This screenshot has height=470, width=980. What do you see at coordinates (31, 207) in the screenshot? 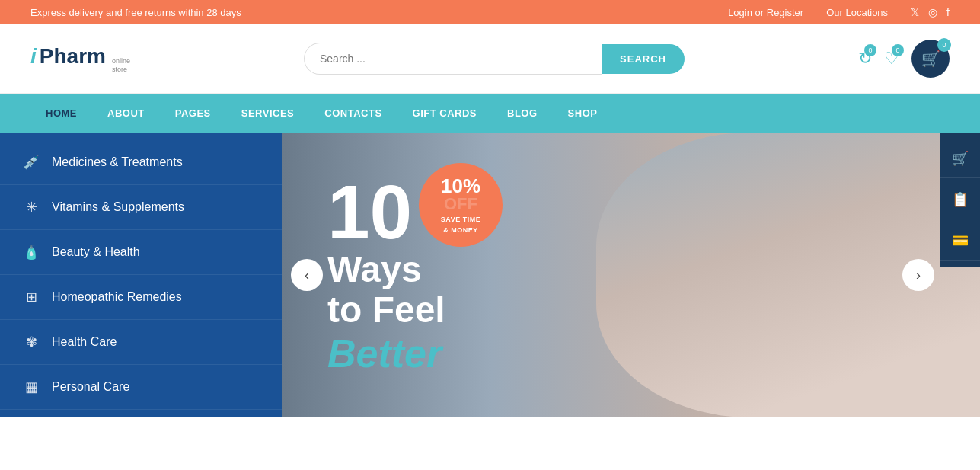
I see `vitamins-icon: ✳` at bounding box center [31, 207].